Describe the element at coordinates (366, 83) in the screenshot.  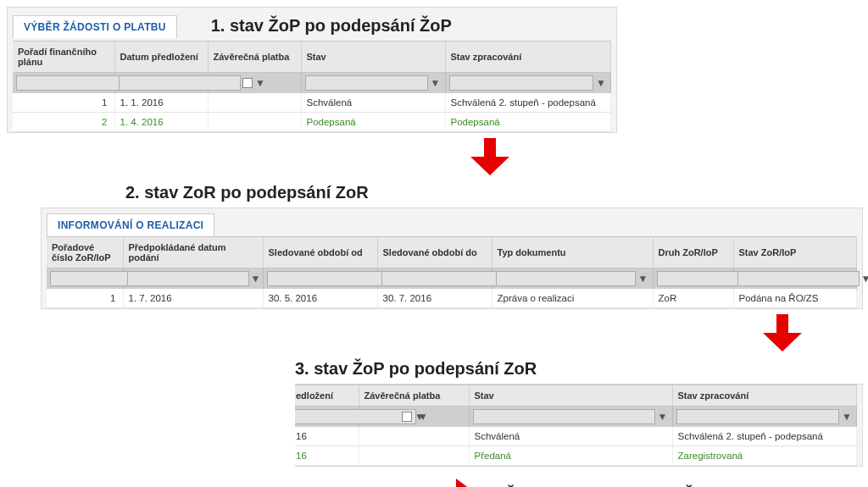
I see `filter-stav` at that location.